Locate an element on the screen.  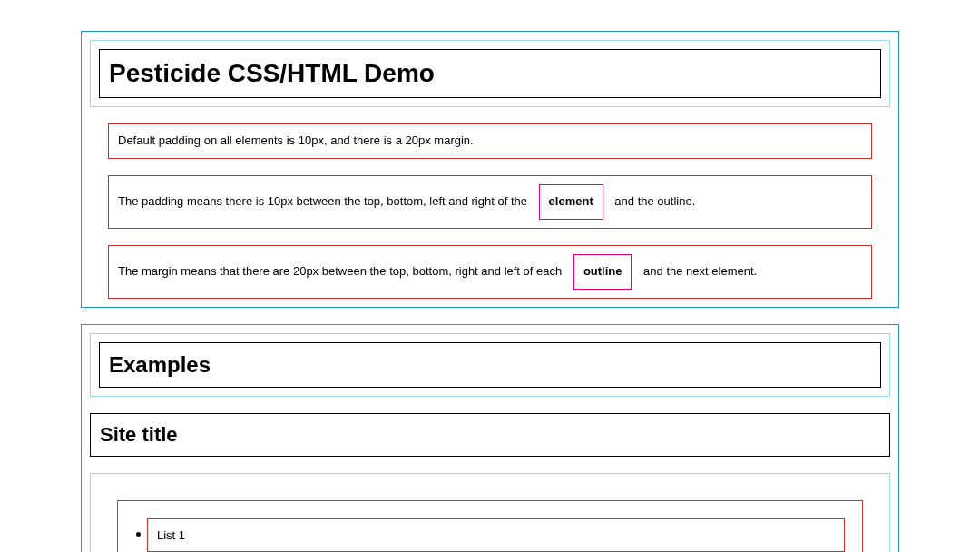
p3-text-a: The margin means that there are 20px bet… is located at coordinates (339, 271).